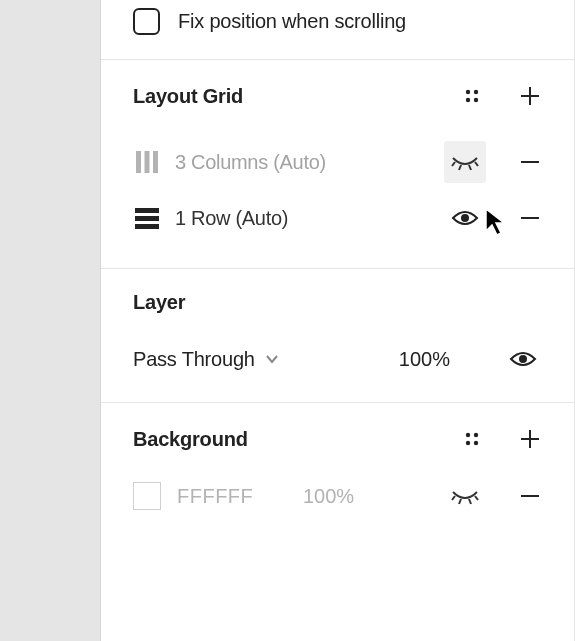 The image size is (575, 641). Describe the element at coordinates (310, 218) in the screenshot. I see `grid-item-label: 1 Row (Auto)` at that location.